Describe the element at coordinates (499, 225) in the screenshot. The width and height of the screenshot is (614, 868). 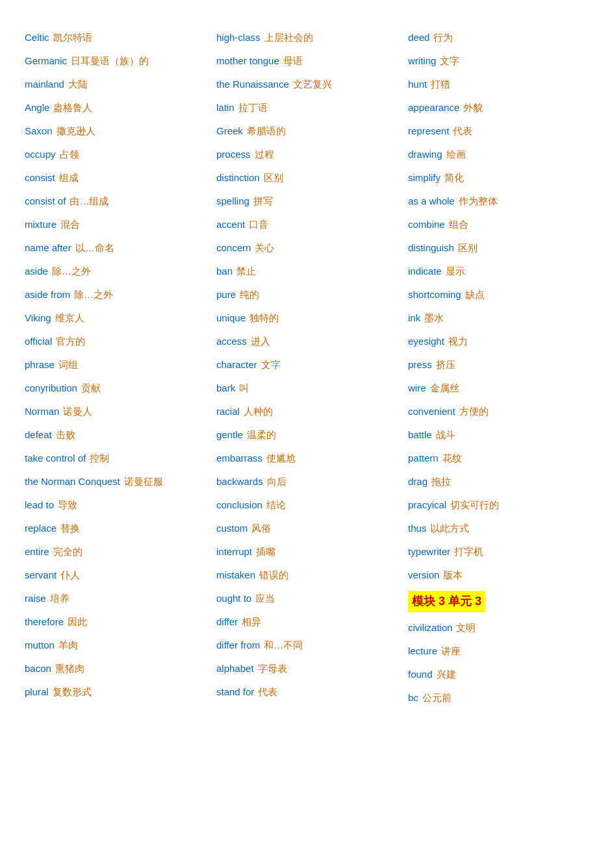
I see `vocab-item: combine组合` at that location.